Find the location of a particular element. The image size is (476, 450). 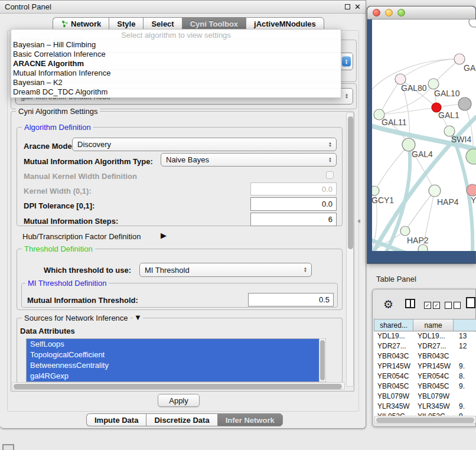

manual-kernel-width-label: Manual Kernel Width Definition is located at coordinates (80, 176).